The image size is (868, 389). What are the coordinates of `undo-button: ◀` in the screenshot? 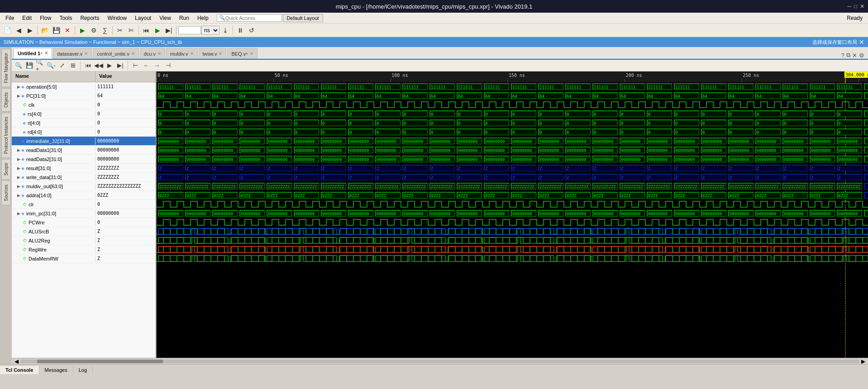 It's located at (19, 30).